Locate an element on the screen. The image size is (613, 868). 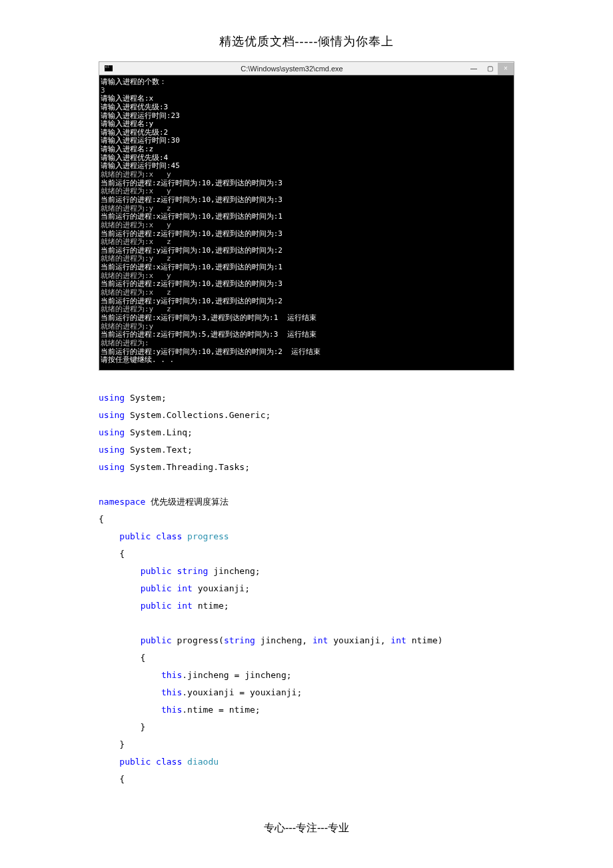
code-line: public int youxianji; is located at coordinates (306, 589).